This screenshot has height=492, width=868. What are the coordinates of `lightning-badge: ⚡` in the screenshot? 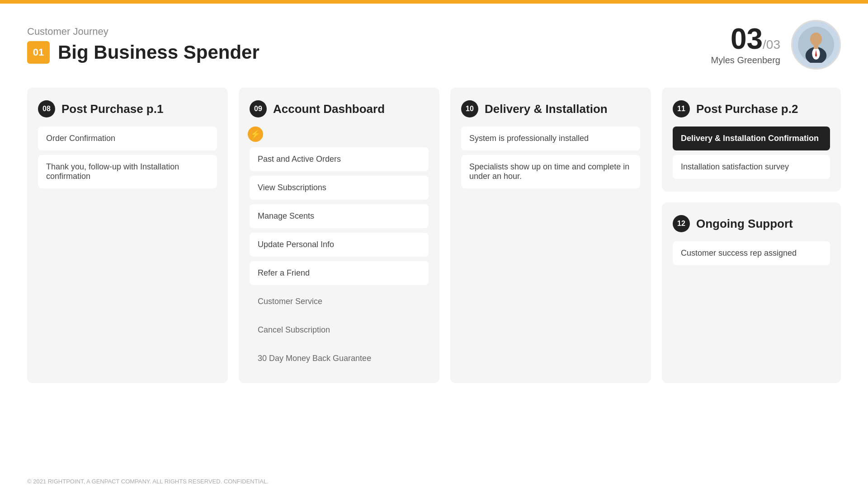 It's located at (255, 134).